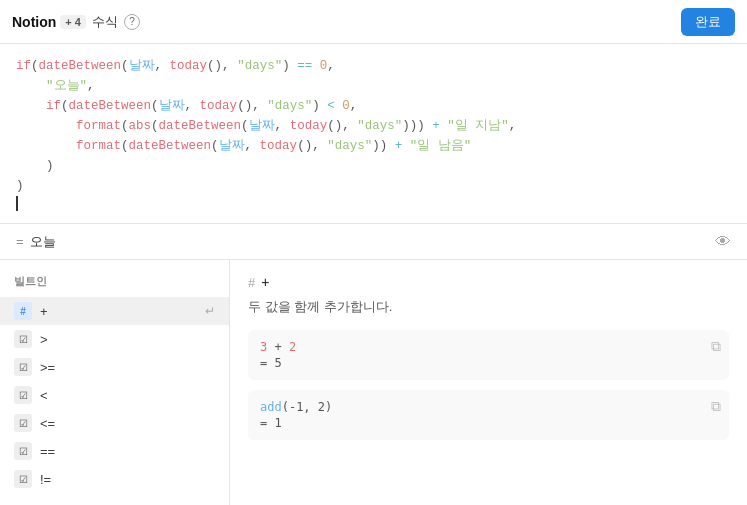 The height and width of the screenshot is (505, 747). Describe the element at coordinates (114, 311) in the screenshot. I see `sidebar-item-add: # + ↵` at that location.